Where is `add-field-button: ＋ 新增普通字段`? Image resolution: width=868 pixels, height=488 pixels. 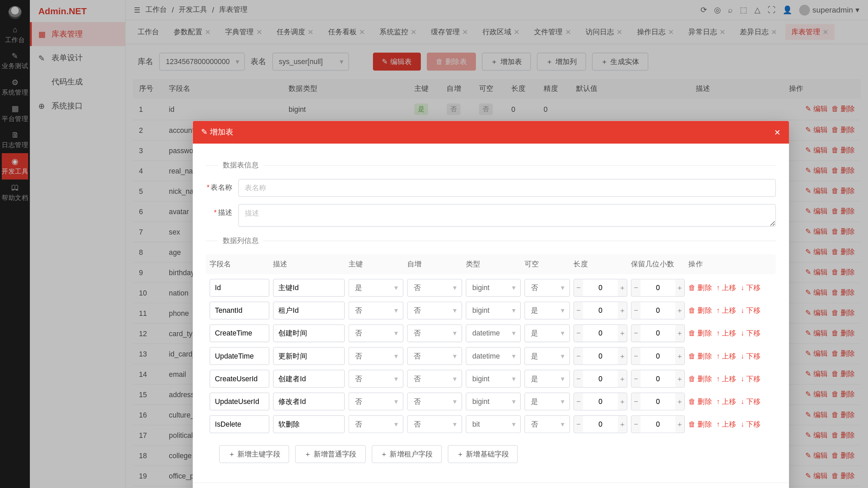 add-field-button: ＋ 新增普通字段 is located at coordinates (330, 454).